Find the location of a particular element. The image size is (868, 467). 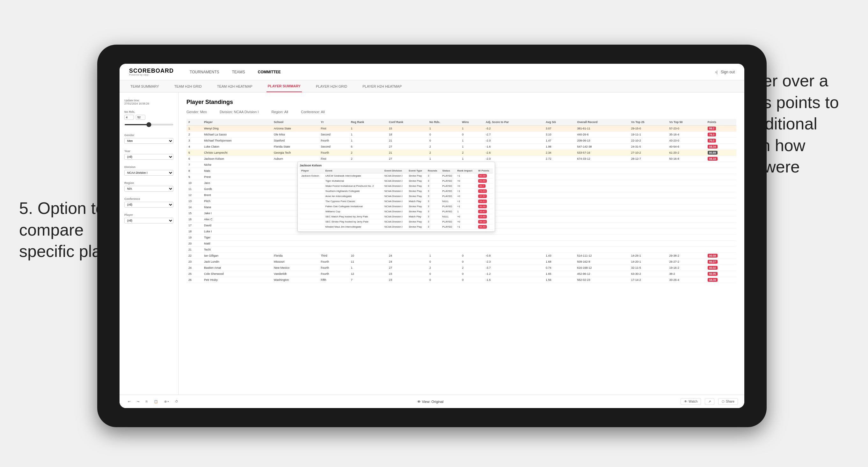

bottom-toolbar: ↩ ↪ ⎘ 📋 ⊕ • ⏱ 👁 View: Original 👁 Watch is located at coordinates (432, 401).